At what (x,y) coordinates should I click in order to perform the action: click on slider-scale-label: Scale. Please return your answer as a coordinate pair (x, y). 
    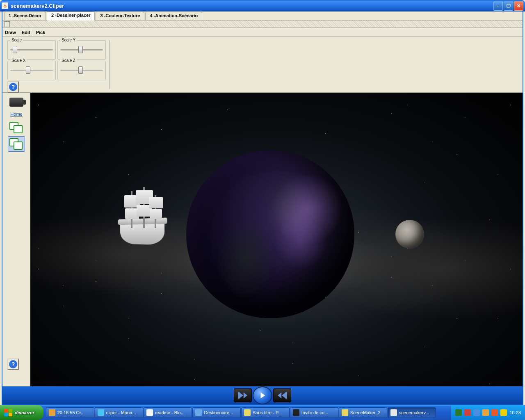
    Looking at the image, I should click on (16, 40).